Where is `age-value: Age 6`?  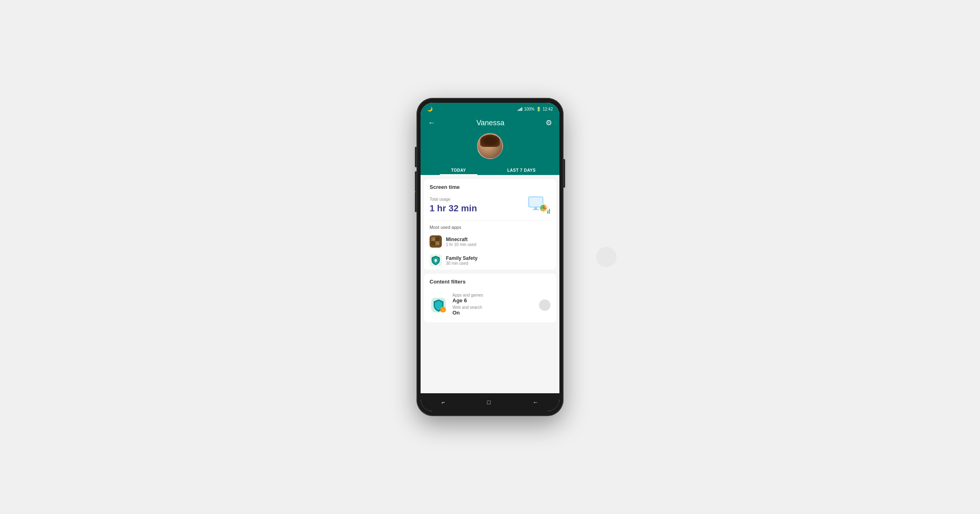 age-value: Age 6 is located at coordinates (493, 300).